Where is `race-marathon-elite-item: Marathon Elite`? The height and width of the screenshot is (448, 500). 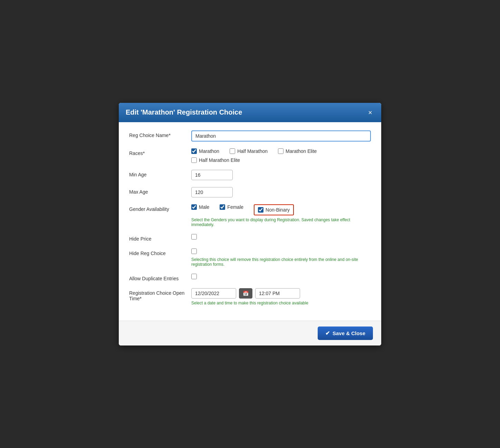 race-marathon-elite-item: Marathon Elite is located at coordinates (297, 151).